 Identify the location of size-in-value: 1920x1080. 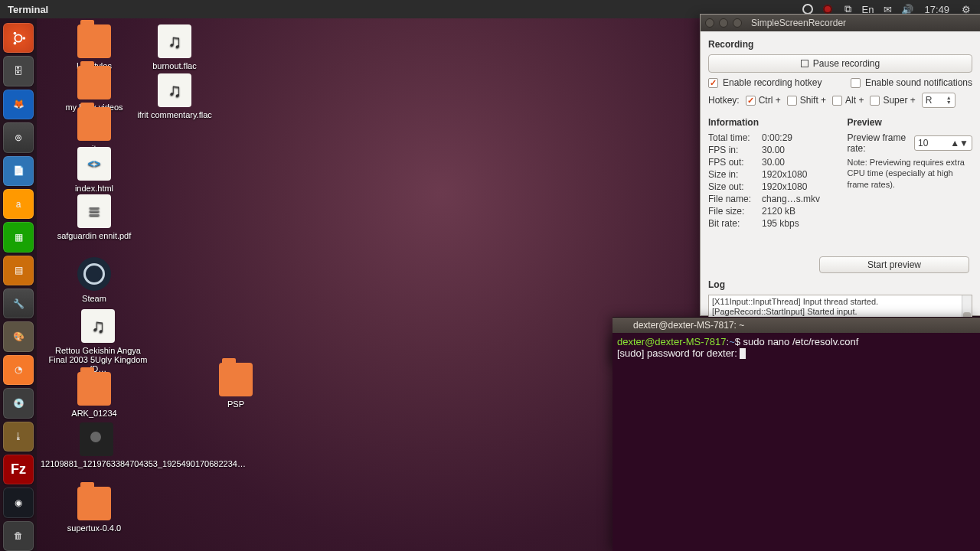
(798, 174).